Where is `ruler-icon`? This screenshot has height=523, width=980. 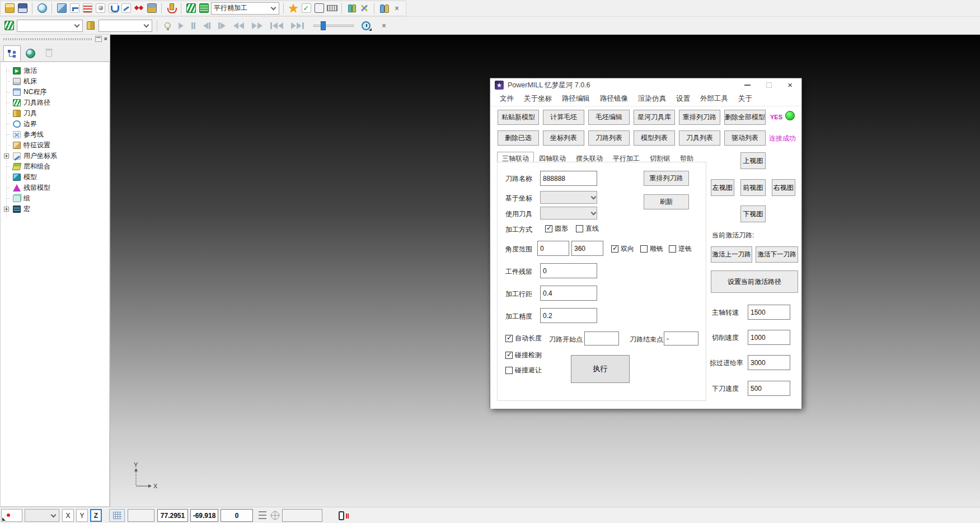 ruler-icon is located at coordinates (332, 8).